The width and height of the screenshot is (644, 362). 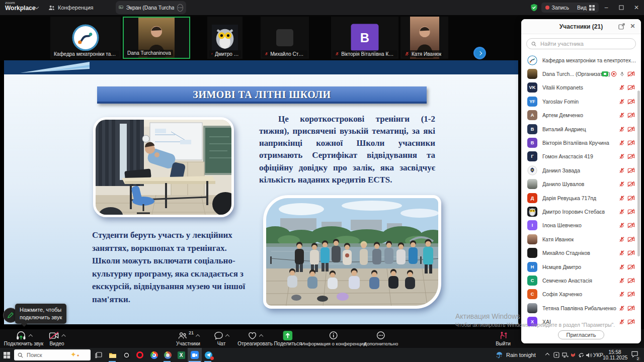 What do you see at coordinates (198, 336) in the screenshot?
I see `participants-chevron-icon` at bounding box center [198, 336].